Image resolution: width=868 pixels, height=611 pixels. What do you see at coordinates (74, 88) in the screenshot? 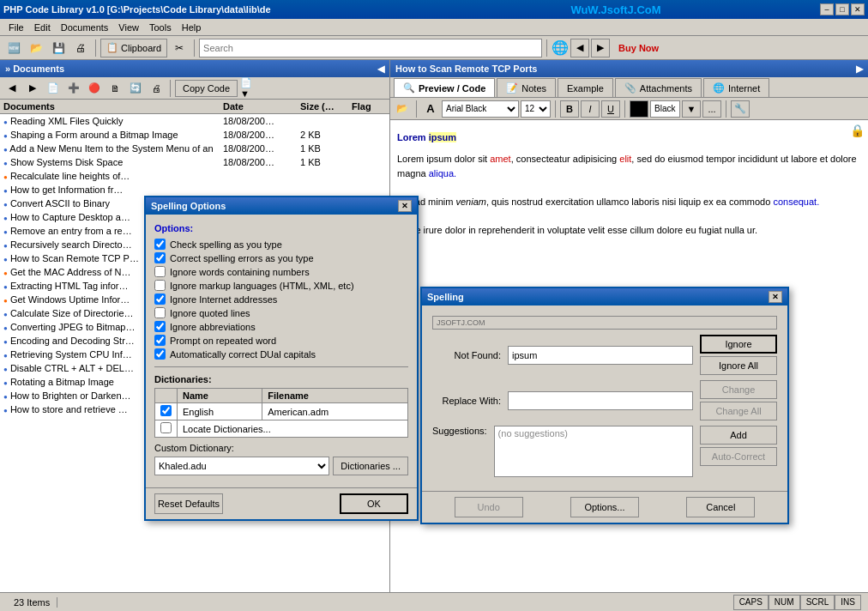
I see `add-doc-button: ➕` at bounding box center [74, 88].